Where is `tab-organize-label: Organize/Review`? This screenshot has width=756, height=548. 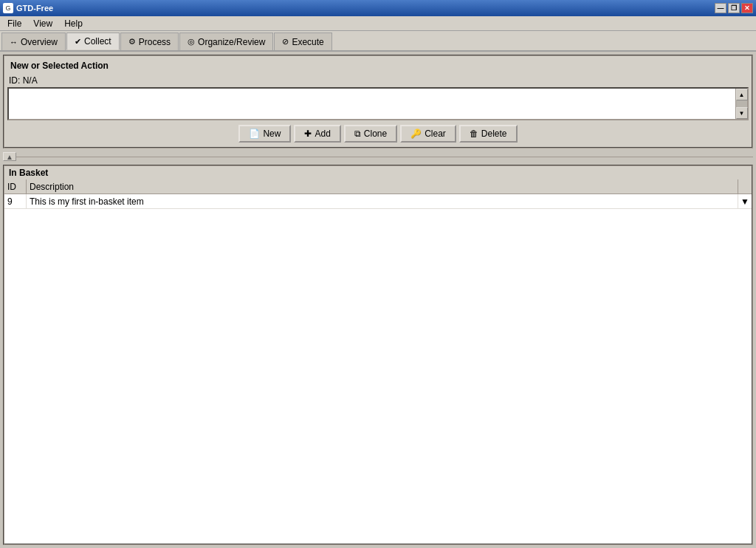 tab-organize-label: Organize/Review is located at coordinates (232, 42).